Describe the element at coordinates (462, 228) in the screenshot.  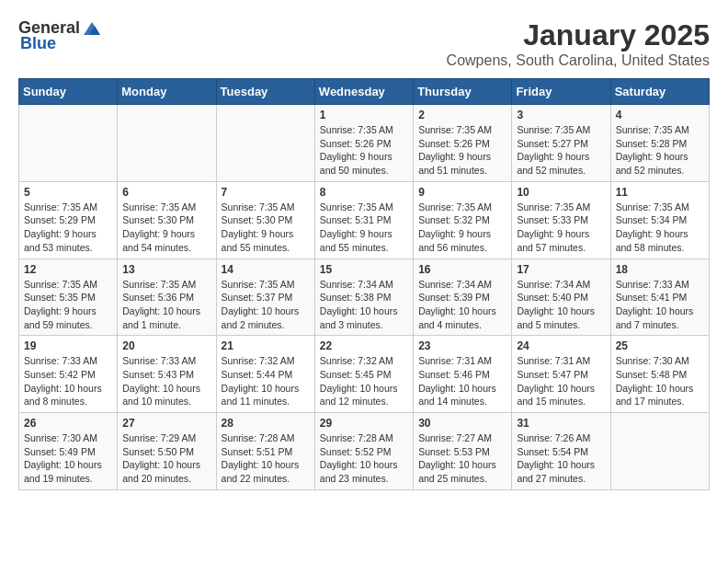
I see `day-info: Sunrise: 7:35 AM Sunset: 5:32 PM Dayligh…` at that location.